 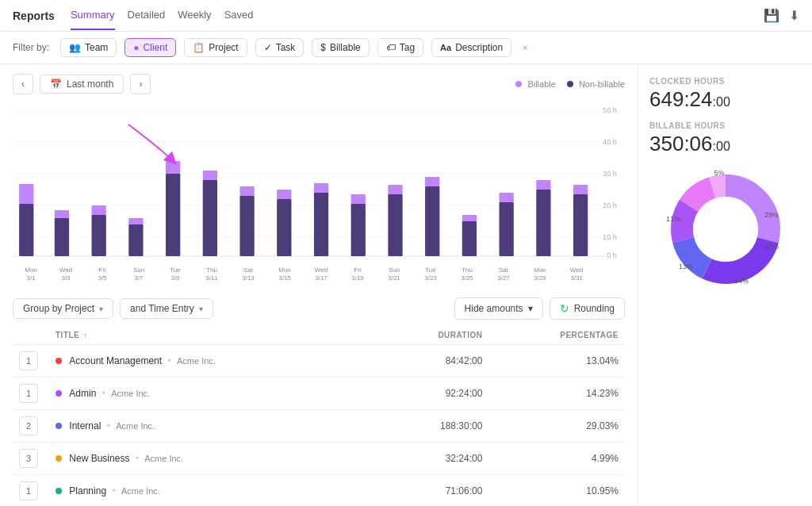 I want to click on row-percentage-cell: 14.23%, so click(x=557, y=393).